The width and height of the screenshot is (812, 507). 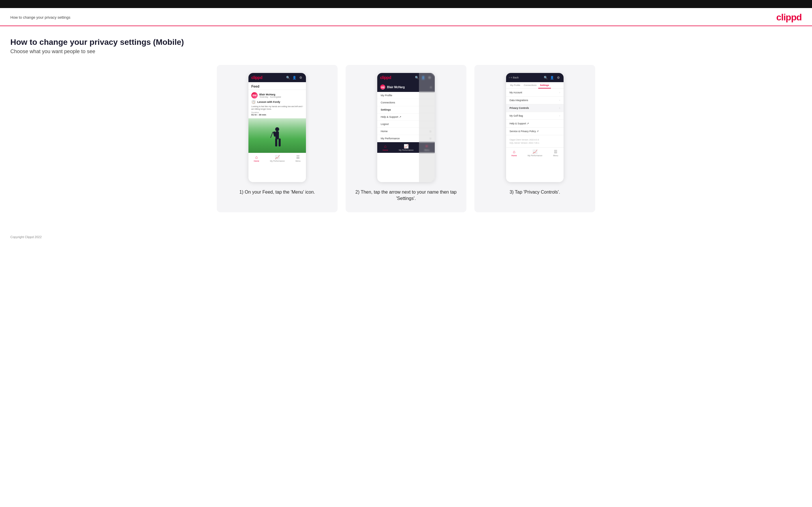 I want to click on settings-item-my-account: My Account ›, so click(x=535, y=93).